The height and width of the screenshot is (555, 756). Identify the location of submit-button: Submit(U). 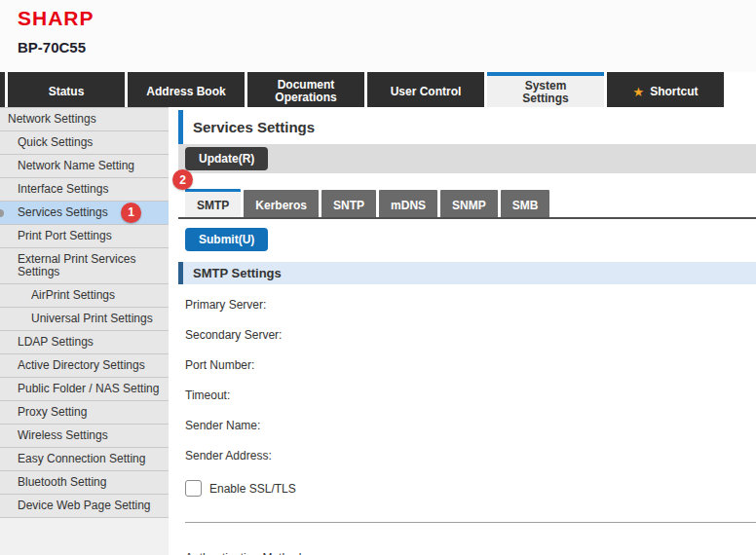
(226, 240).